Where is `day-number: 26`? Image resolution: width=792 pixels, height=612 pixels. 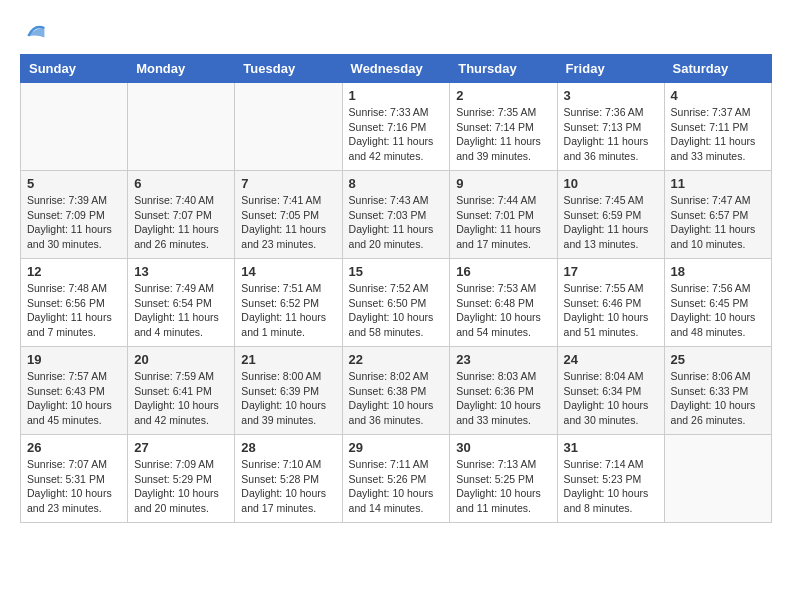 day-number: 26 is located at coordinates (74, 448).